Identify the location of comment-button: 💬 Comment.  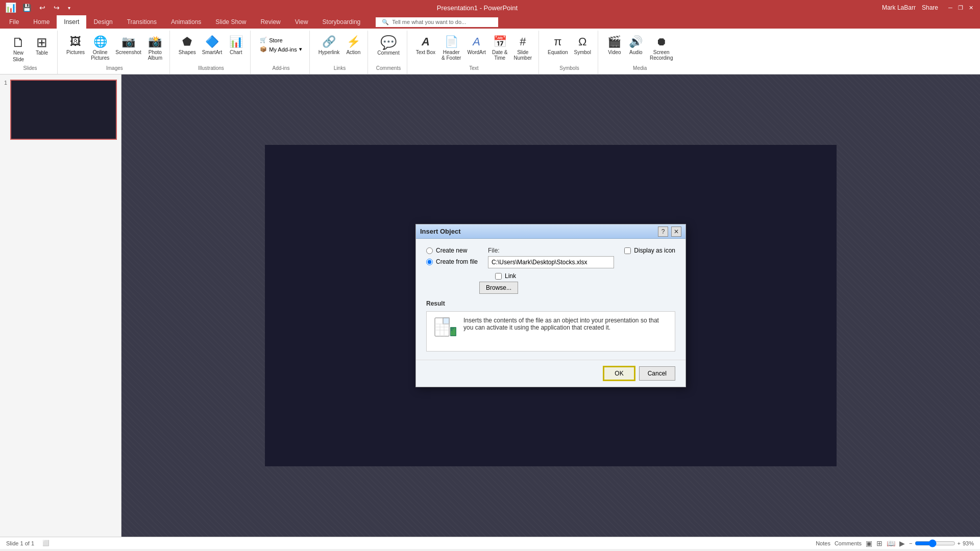
(388, 46).